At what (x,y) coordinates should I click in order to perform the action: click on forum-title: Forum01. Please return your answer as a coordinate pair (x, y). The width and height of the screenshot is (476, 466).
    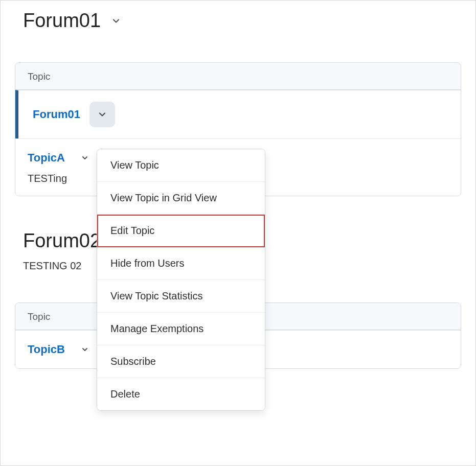
    Looking at the image, I should click on (62, 20).